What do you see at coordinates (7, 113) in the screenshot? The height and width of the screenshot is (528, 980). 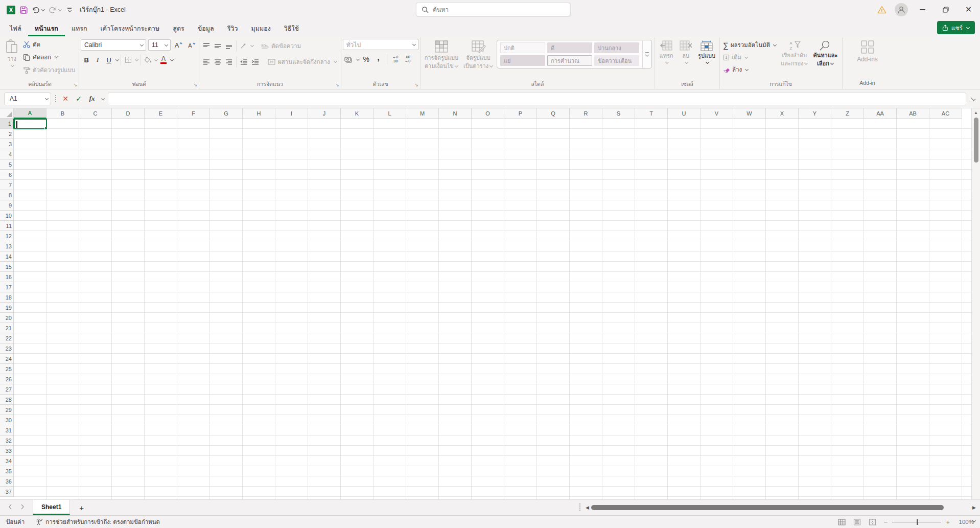 I see `select-all-corner` at bounding box center [7, 113].